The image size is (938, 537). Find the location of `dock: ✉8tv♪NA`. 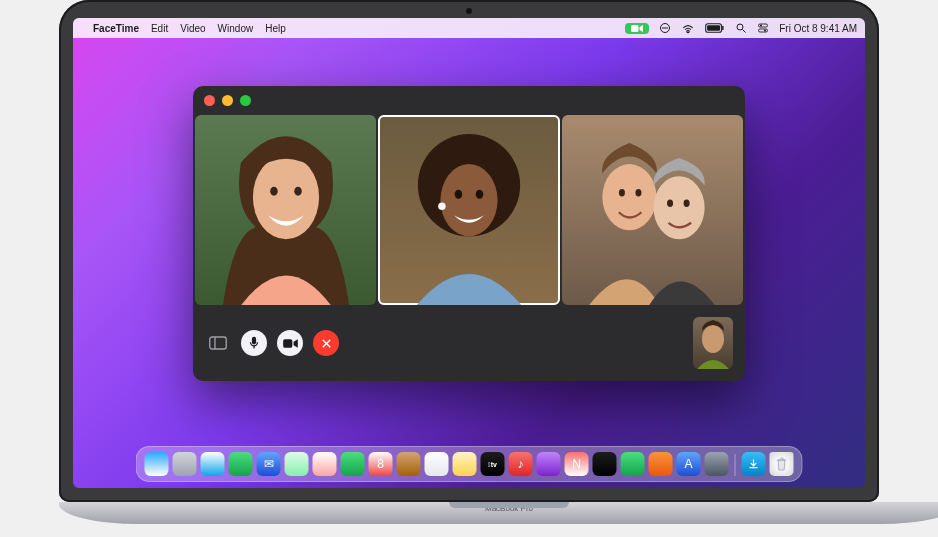

dock: ✉8tv♪NA is located at coordinates (470, 464).